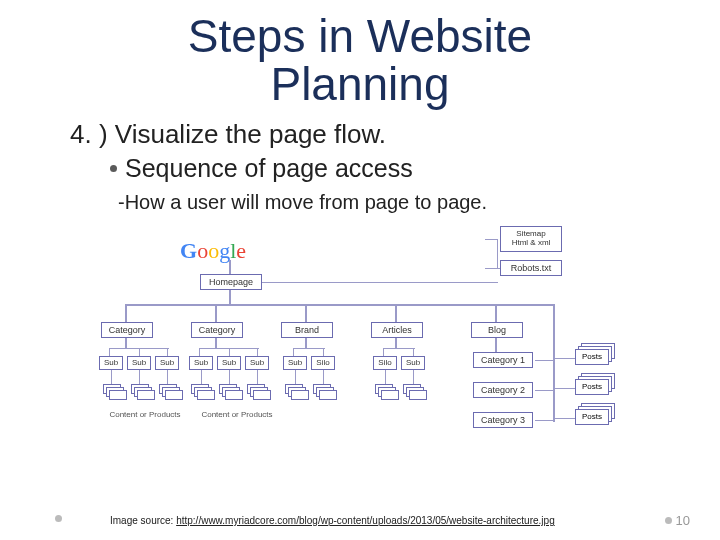 The width and height of the screenshot is (720, 540). What do you see at coordinates (419, 202) in the screenshot?
I see `sub-point: -How a user will move from page to page.` at bounding box center [419, 202].